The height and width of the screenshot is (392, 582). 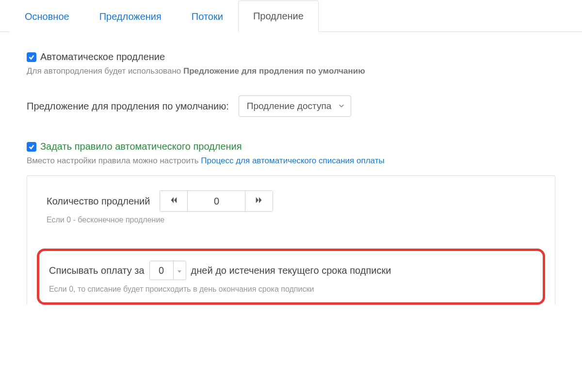 What do you see at coordinates (47, 16) in the screenshot?
I see `tab-main: Основное` at bounding box center [47, 16].